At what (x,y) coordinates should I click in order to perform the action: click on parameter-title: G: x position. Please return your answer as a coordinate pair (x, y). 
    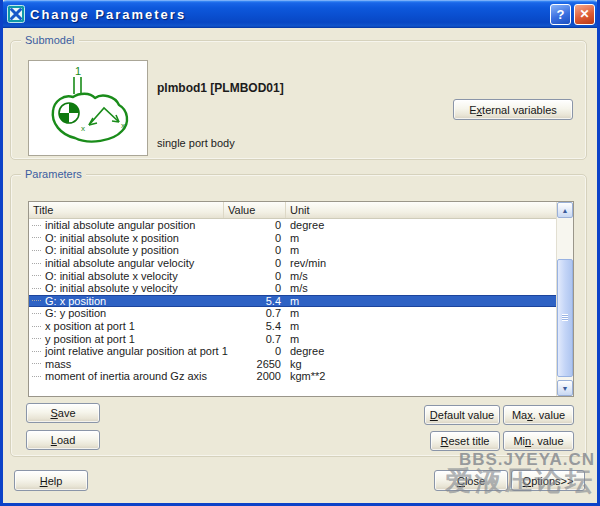
    Looking at the image, I should click on (76, 301).